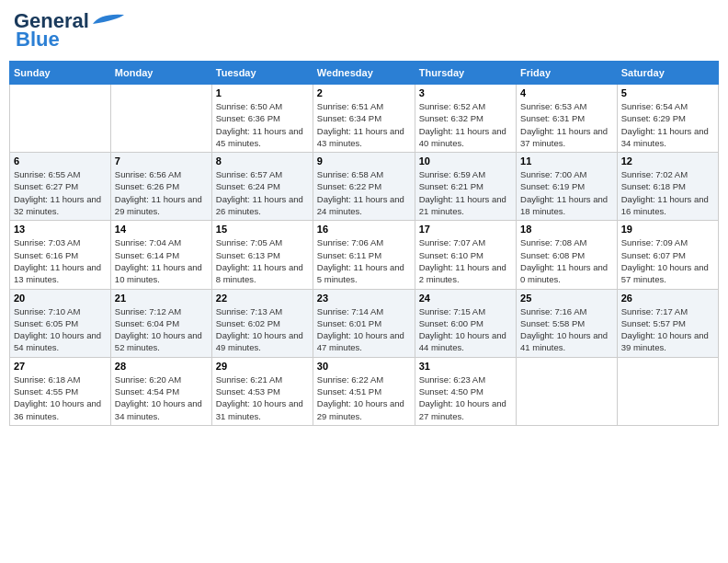  What do you see at coordinates (108, 19) in the screenshot?
I see `logo-wing-icon` at bounding box center [108, 19].